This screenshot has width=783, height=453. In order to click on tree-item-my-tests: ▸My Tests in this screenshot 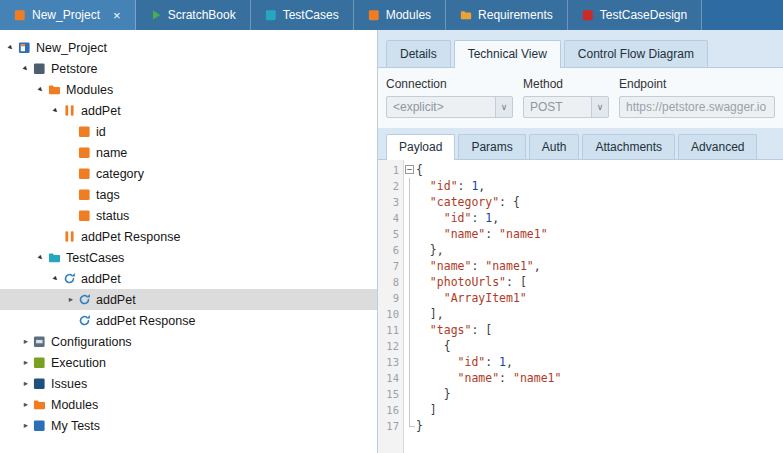, I will do `click(188, 426)`.